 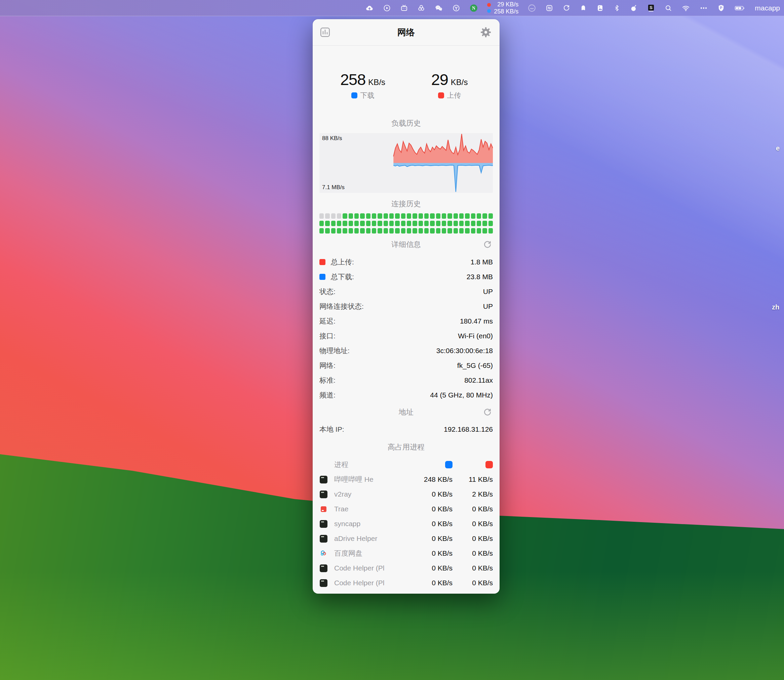 I want to click on connection-row, so click(x=406, y=231).